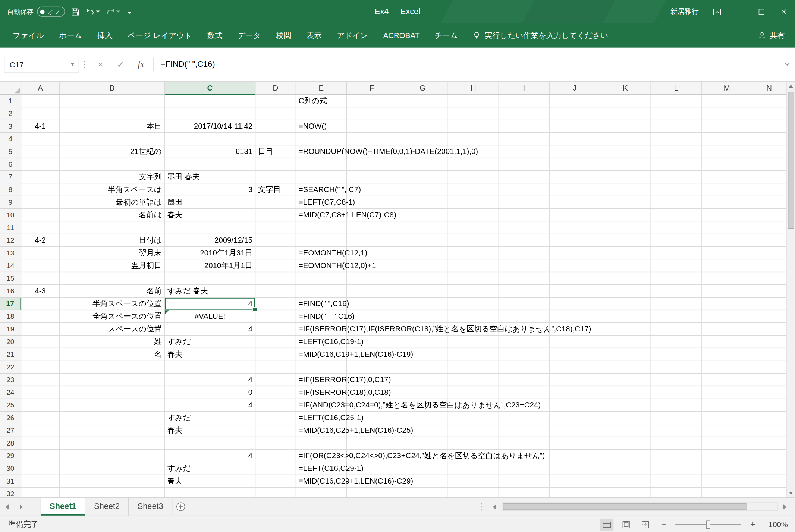  I want to click on cell-H9, so click(474, 202).